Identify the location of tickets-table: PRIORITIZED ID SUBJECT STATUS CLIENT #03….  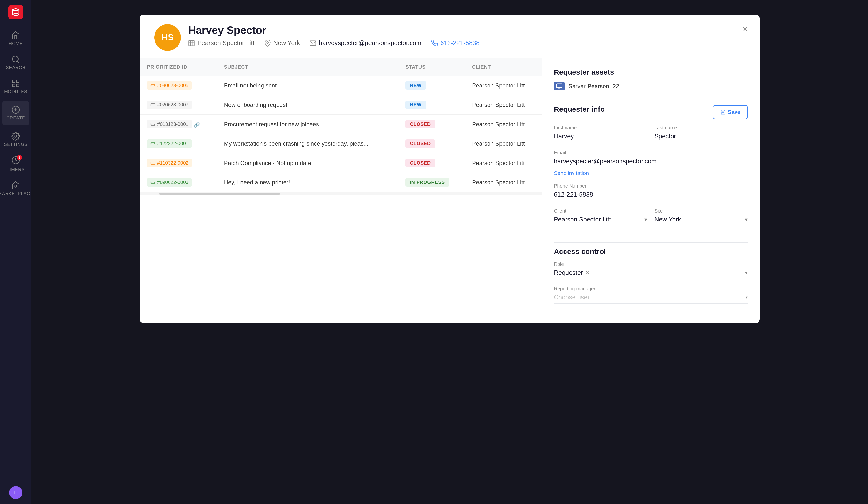
(341, 125).